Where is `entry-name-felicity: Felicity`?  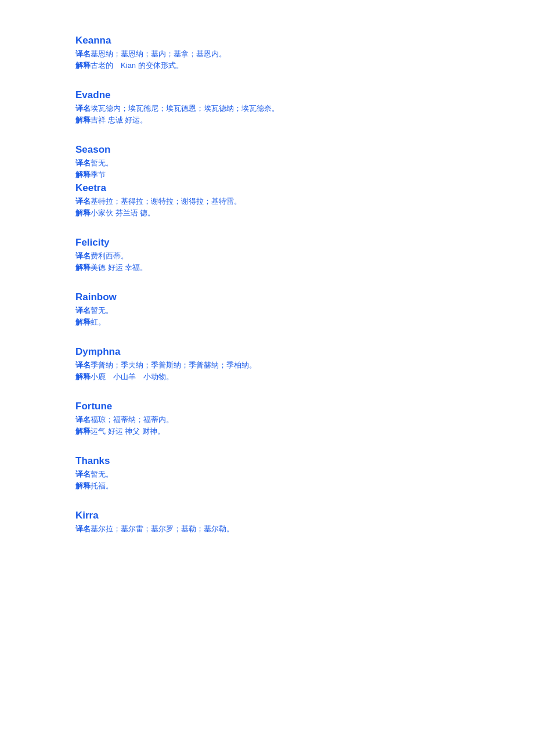
entry-name-felicity: Felicity is located at coordinates (267, 243).